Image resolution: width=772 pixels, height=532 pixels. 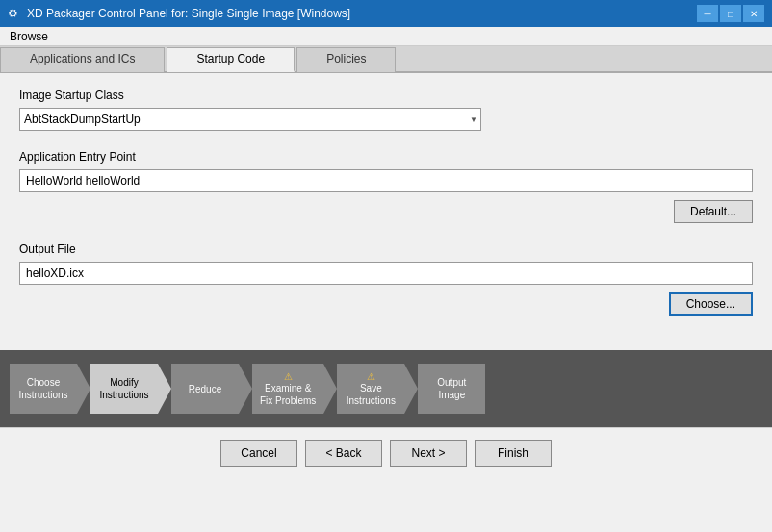 What do you see at coordinates (710, 304) in the screenshot?
I see `choose-button: Choose...` at bounding box center [710, 304].